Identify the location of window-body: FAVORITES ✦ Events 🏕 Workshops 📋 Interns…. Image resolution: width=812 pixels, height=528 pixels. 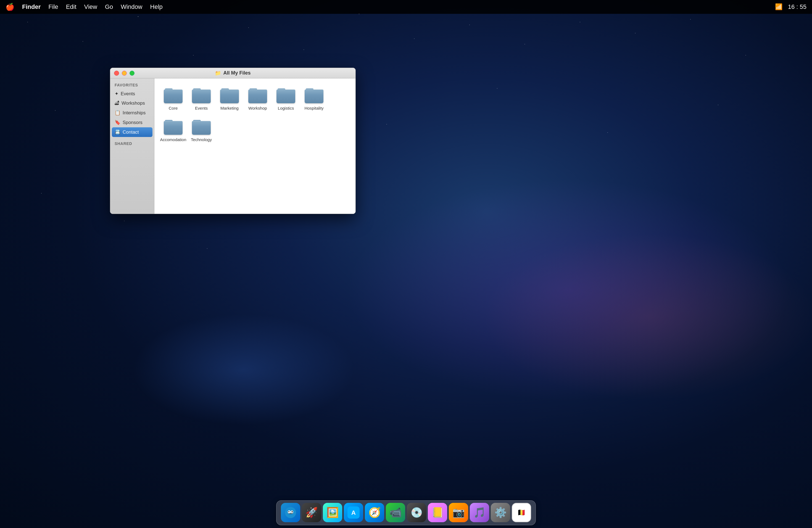
(233, 146).